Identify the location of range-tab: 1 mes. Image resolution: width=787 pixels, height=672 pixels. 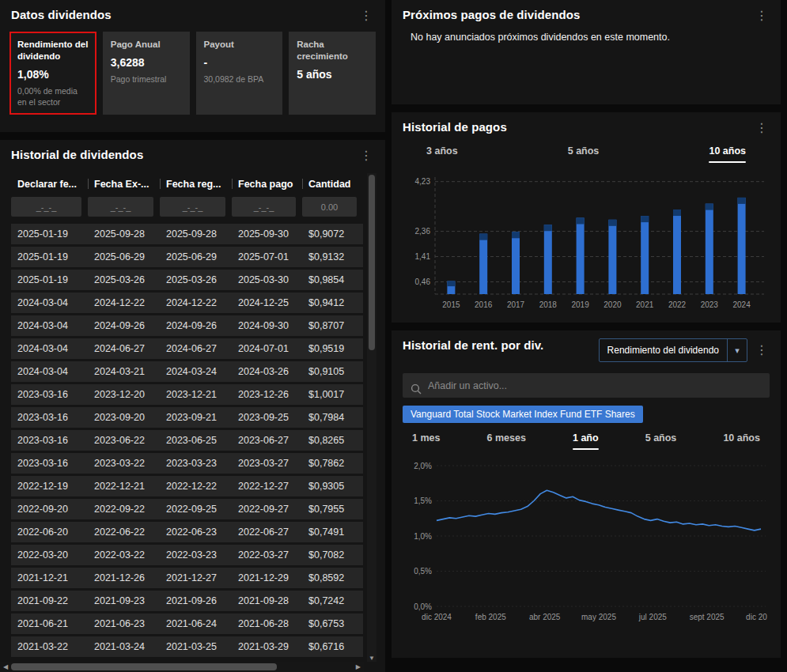
(426, 438).